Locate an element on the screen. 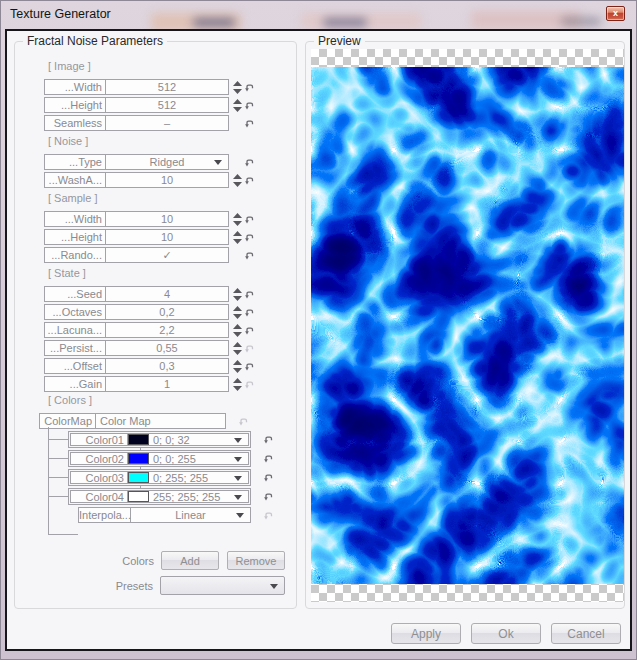 The width and height of the screenshot is (637, 660). color-row: Color04255; 255; 255 is located at coordinates (176, 496).